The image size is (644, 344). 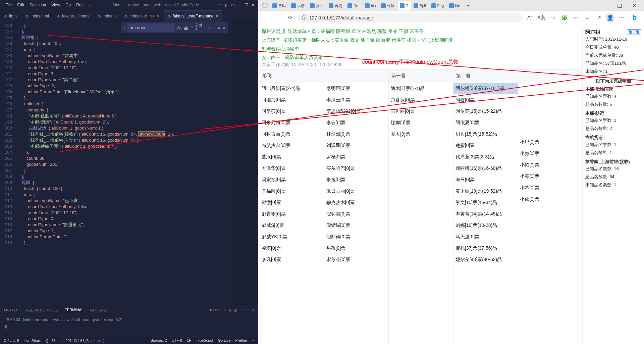 What do you see at coordinates (226, 5) in the screenshot?
I see `layout-icon: ▯` at bounding box center [226, 5].